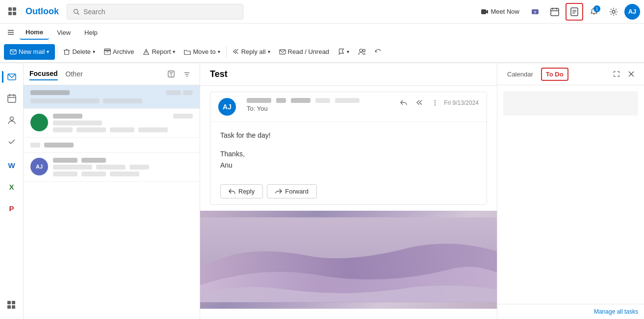  I want to click on envelope-icon, so click(283, 52).